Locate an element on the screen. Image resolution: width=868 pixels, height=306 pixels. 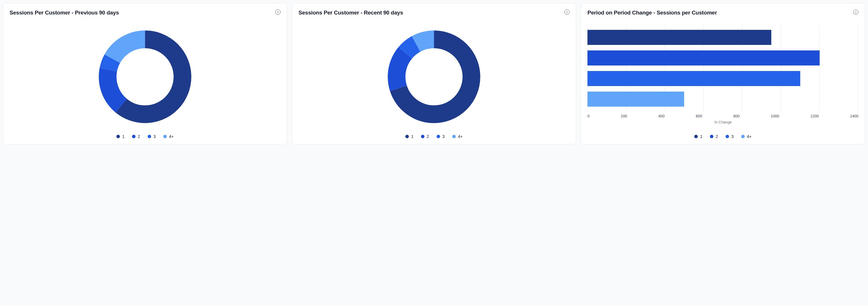
x-tick: 1200 is located at coordinates (815, 116).